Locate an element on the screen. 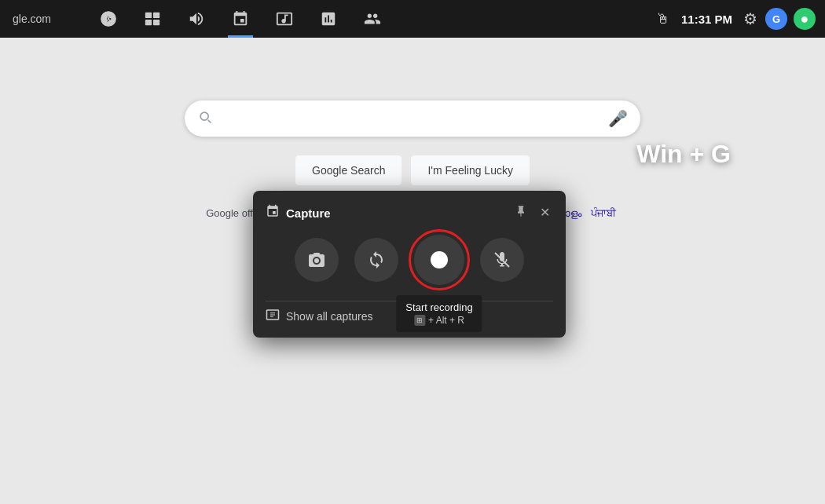 This screenshot has width=825, height=504. google-search-bar: 🎤 is located at coordinates (412, 119).